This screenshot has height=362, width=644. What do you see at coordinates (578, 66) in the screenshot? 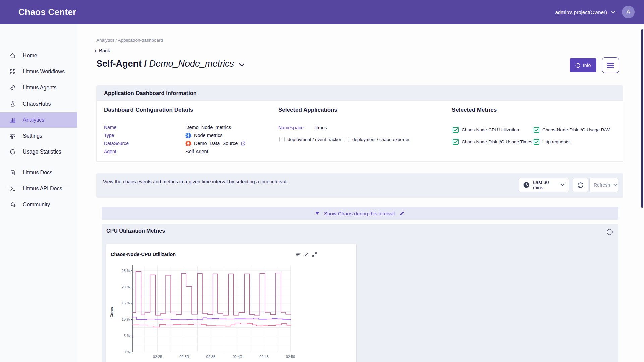
I see `info-icon` at bounding box center [578, 66].